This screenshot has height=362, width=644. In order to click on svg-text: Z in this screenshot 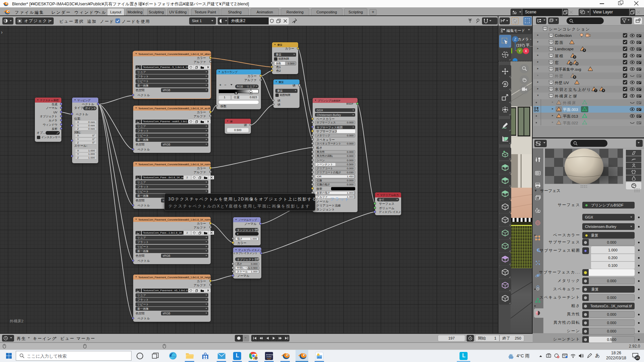, I will do `click(515, 39)`.